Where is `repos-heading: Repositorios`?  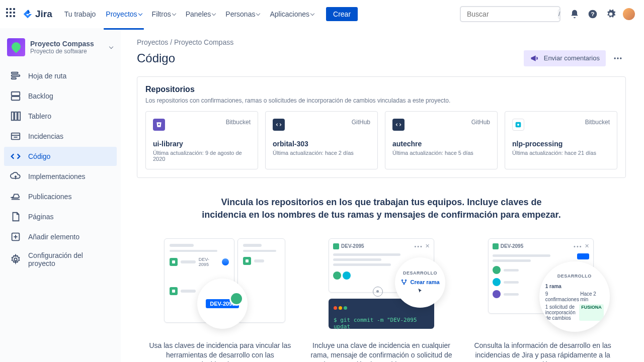
repos-heading: Repositorios is located at coordinates (381, 89).